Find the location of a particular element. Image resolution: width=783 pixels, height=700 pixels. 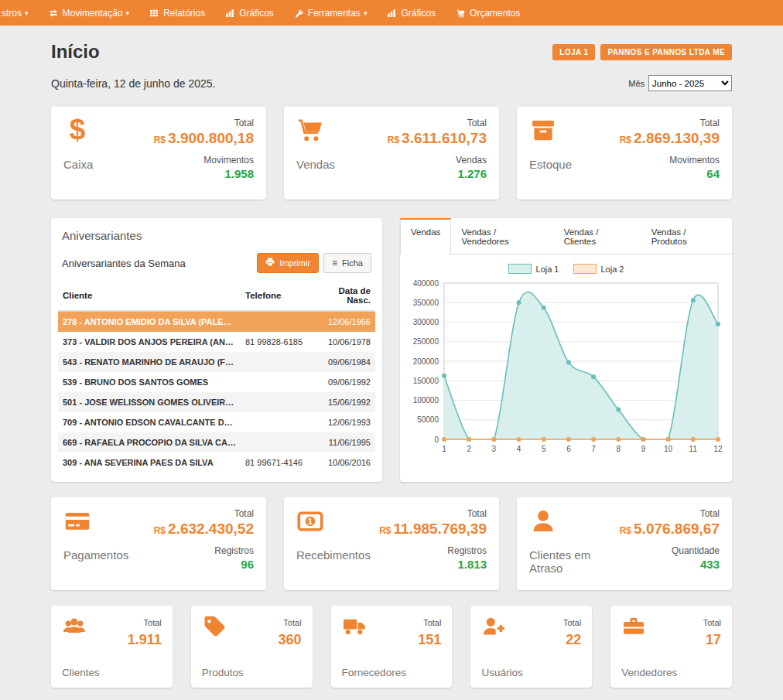

nav-item-label: Relatórios is located at coordinates (184, 13).